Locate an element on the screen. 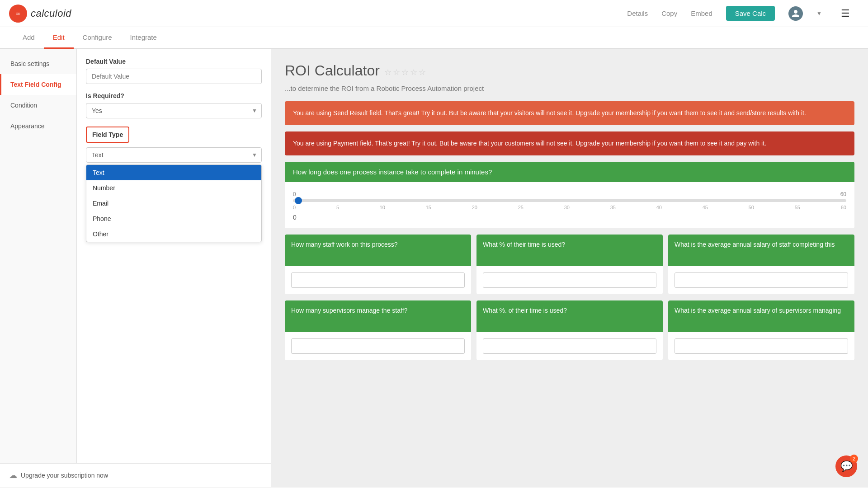  slider-ticks: 0 5 10 15 20 25 30 35 40 45 50 55 60 is located at coordinates (570, 207).